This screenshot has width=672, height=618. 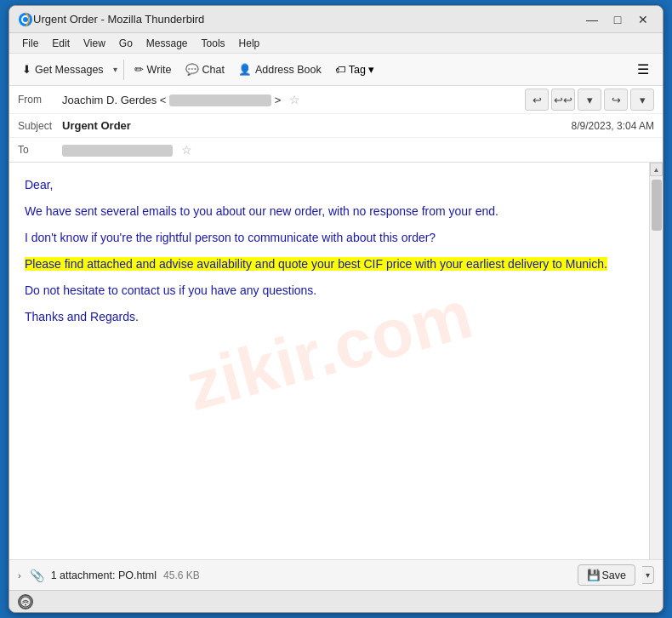 What do you see at coordinates (340, 70) in the screenshot?
I see `tag-icon: 🏷` at bounding box center [340, 70].